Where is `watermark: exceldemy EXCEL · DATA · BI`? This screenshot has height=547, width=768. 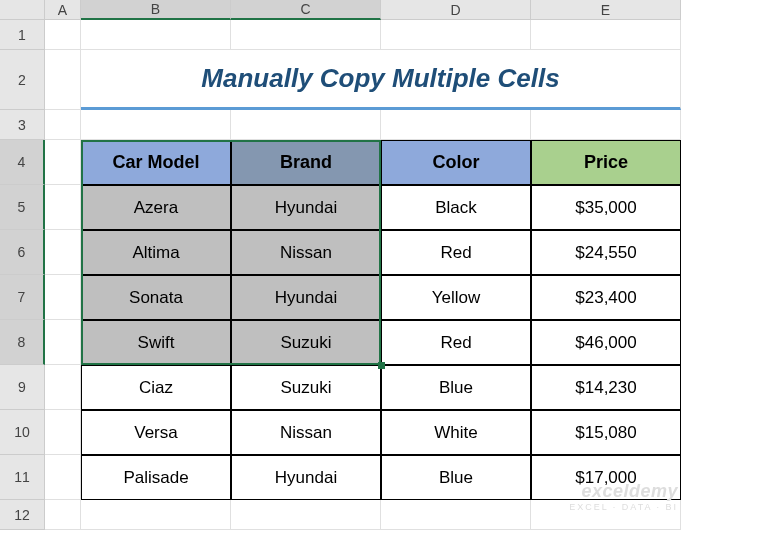
watermark: exceldemy EXCEL · DATA · BI is located at coordinates (624, 496).